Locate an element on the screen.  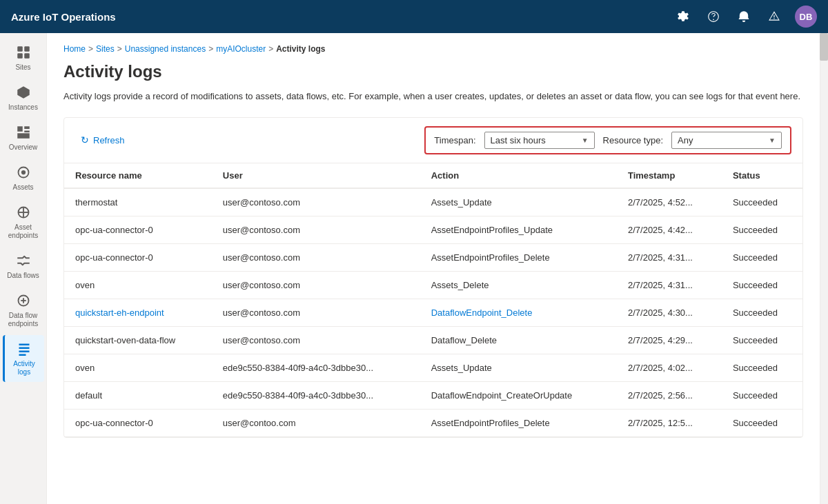
cell-resource-name: opc-ua-connector-0 is located at coordinates (138, 257).